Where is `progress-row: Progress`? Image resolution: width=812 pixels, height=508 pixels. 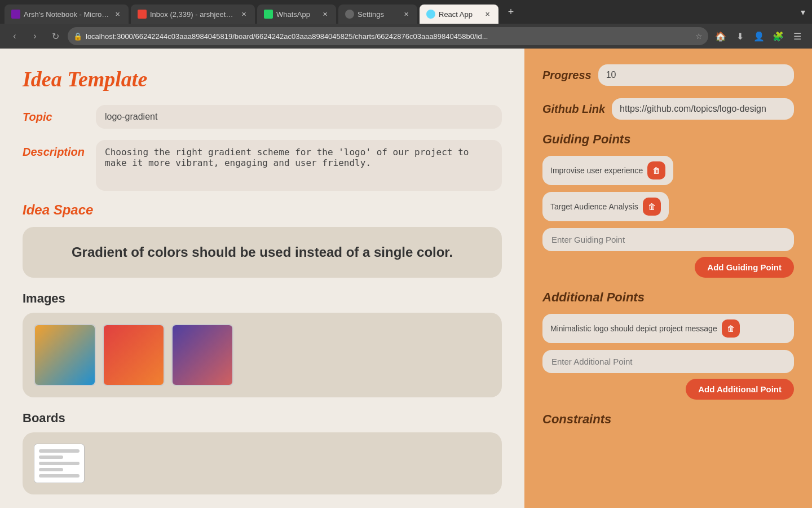 progress-row: Progress is located at coordinates (668, 75).